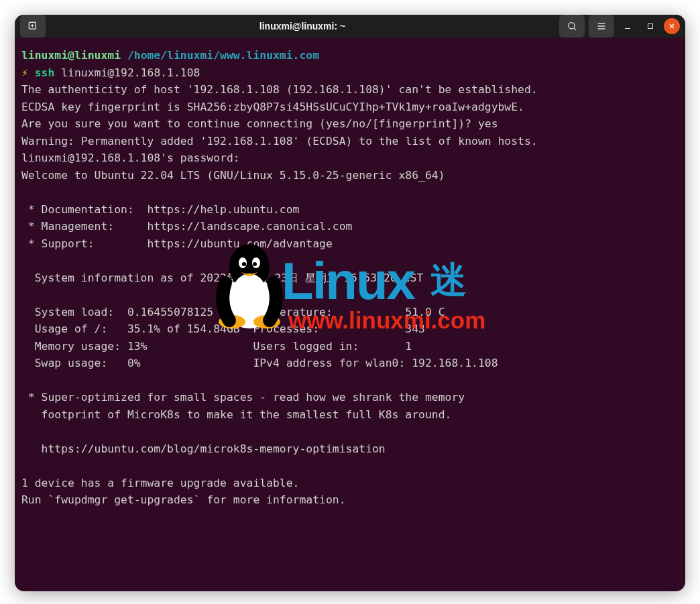 The width and height of the screenshot is (700, 604). Describe the element at coordinates (177, 244) in the screenshot. I see `output-line: * Support: https://ubuntu.com/advantage` at that location.